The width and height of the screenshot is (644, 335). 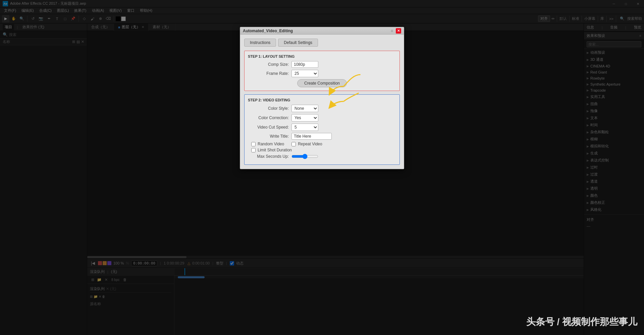 I want to click on comp-size-label: Comp Size:, so click(x=270, y=64).